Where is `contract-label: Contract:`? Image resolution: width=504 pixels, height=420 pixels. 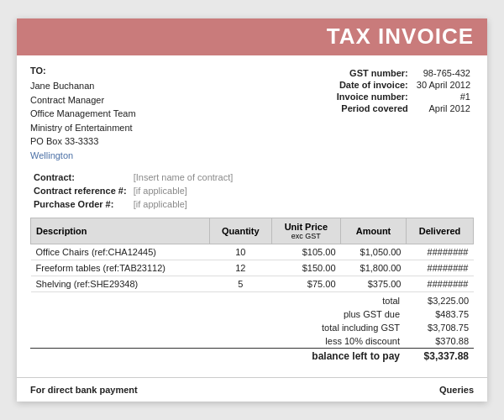
contract-label: Contract: is located at coordinates (81, 177).